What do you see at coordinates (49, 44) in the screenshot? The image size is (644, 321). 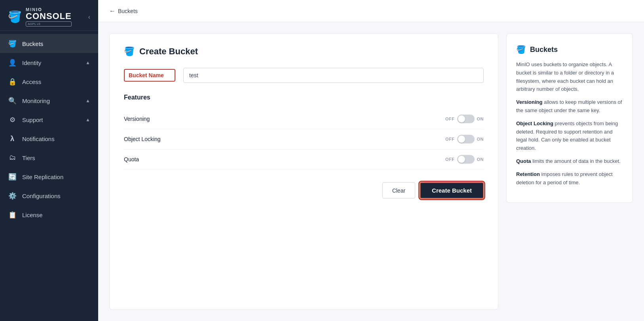 I see `sidebar-item-buckets: 🪣 Buckets` at bounding box center [49, 44].